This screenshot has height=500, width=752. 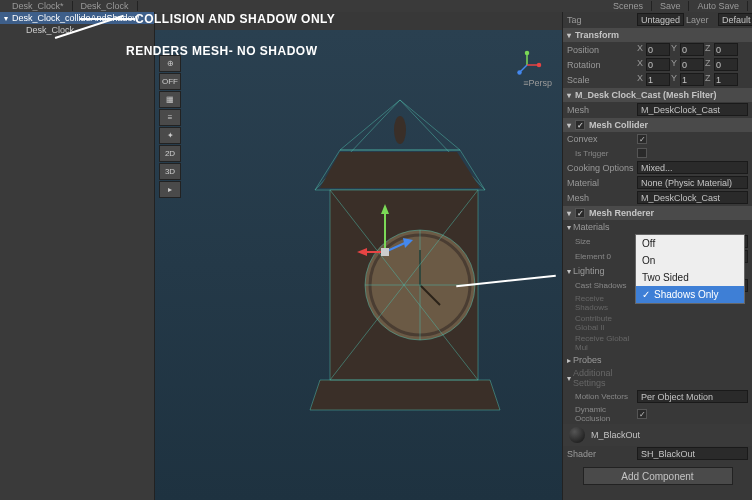 I want to click on shader-dropdown: SH_BlackOut, so click(x=692, y=454).